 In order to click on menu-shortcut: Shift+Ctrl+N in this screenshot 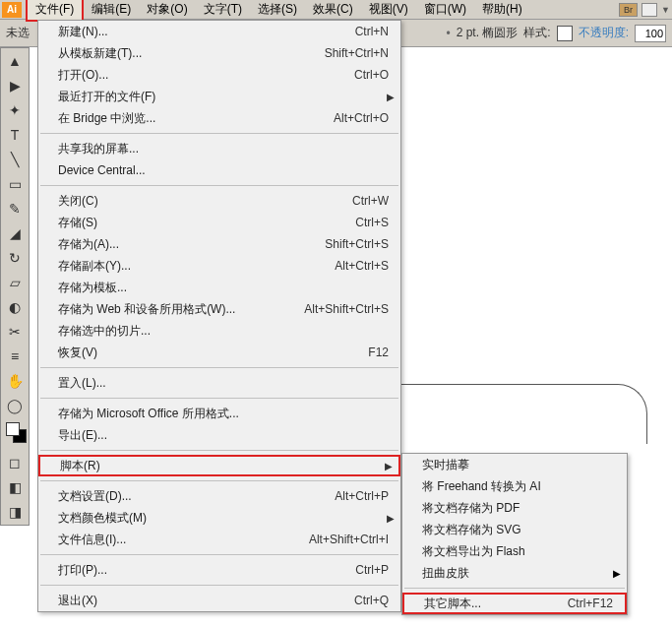, I will do `click(356, 53)`.